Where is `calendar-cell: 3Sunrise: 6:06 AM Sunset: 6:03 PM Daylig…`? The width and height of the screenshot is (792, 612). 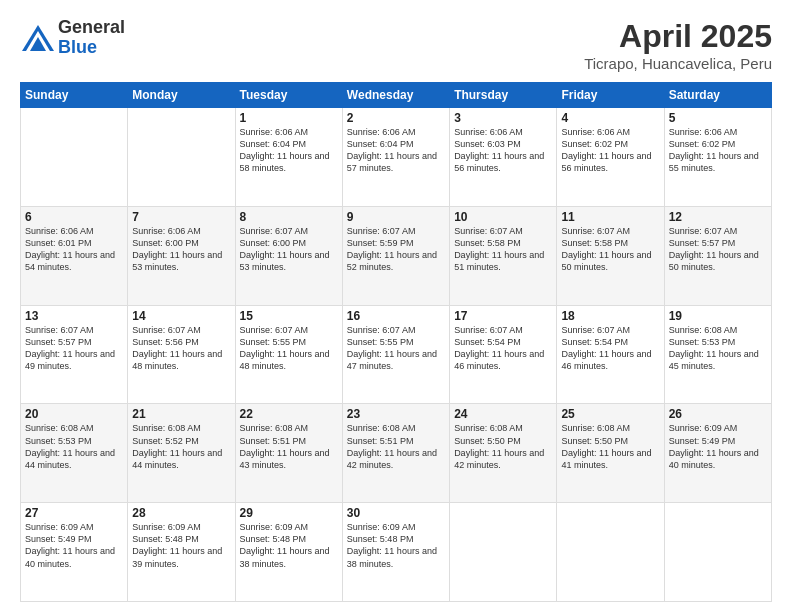
calendar-cell: 3Sunrise: 6:06 AM Sunset: 6:03 PM Daylig… is located at coordinates (504, 158).